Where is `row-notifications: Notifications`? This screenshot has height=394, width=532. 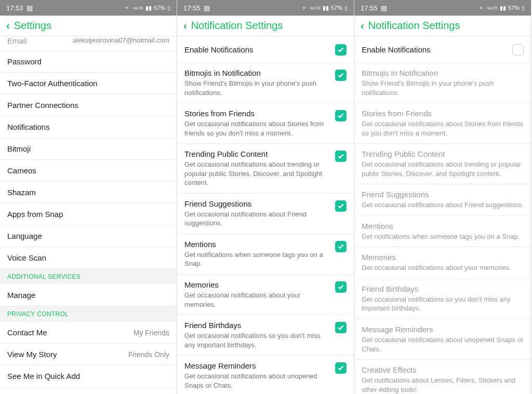
row-notifications: Notifications is located at coordinates (88, 127).